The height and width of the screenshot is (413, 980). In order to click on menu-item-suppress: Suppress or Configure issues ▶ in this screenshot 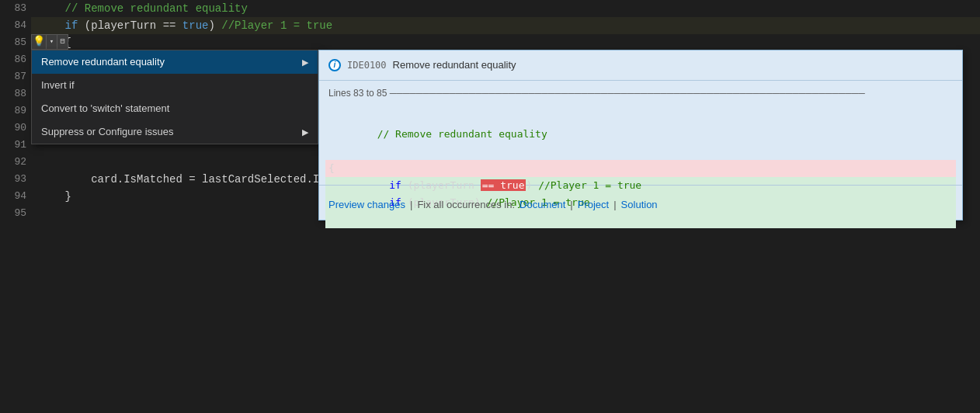, I will do `click(175, 132)`.